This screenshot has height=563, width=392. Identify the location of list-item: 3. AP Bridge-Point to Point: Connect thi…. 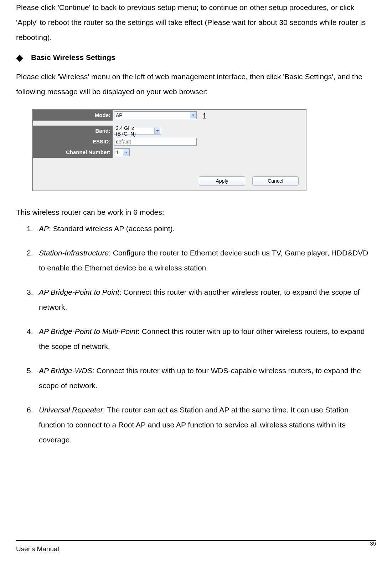
(201, 300).